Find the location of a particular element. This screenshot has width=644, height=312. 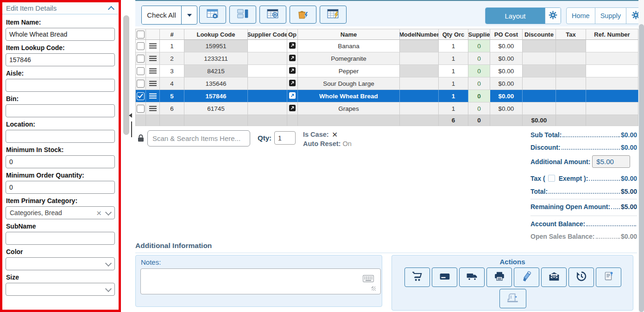

is-case-label: Is Case: is located at coordinates (316, 134).